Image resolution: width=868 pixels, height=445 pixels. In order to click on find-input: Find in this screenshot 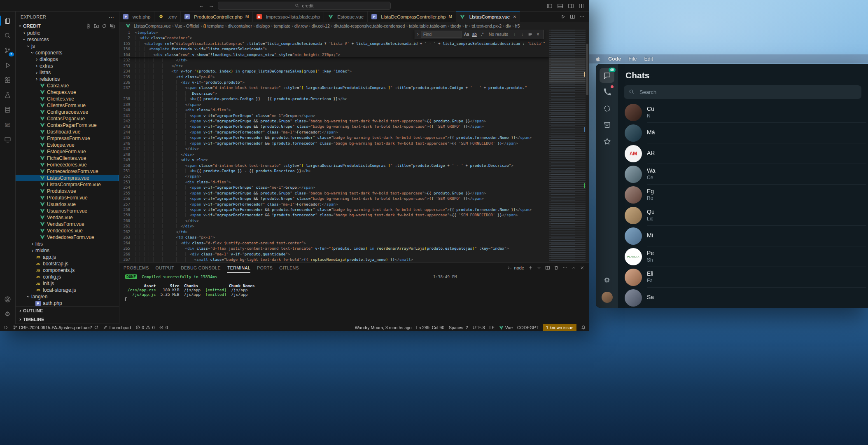, I will do `click(441, 35)`.